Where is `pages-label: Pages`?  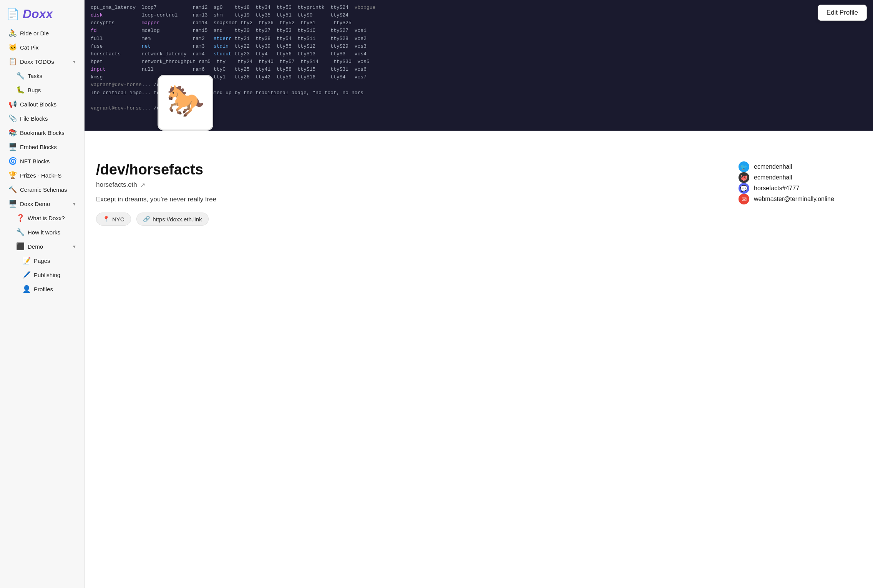 pages-label: Pages is located at coordinates (42, 261).